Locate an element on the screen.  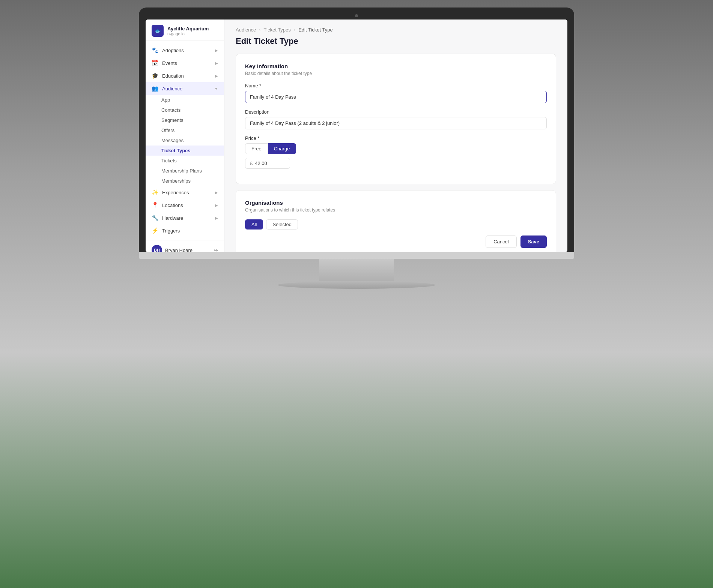
org-toggle: All Selected is located at coordinates (396, 224).